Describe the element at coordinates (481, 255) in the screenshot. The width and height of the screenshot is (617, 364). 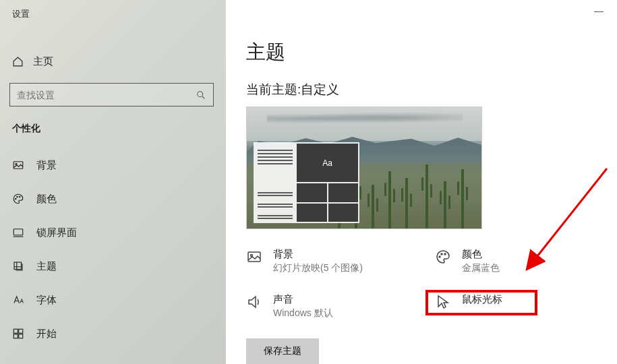
I see `option-label: 颜色` at that location.